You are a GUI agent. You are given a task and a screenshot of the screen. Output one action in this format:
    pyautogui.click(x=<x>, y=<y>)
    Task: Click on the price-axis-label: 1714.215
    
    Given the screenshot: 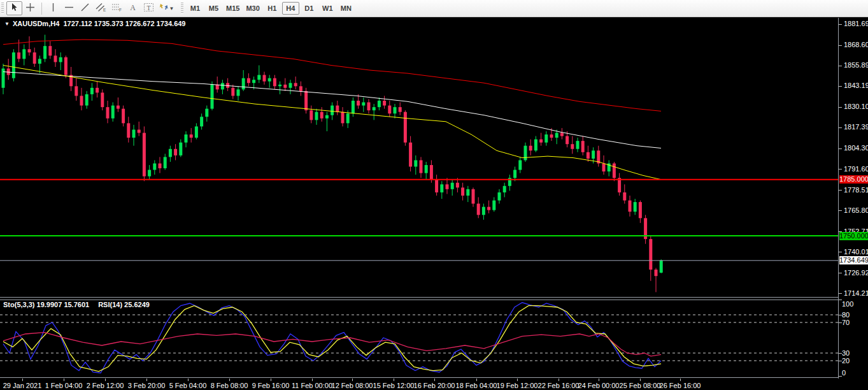 What is the action you would take?
    pyautogui.click(x=856, y=293)
    